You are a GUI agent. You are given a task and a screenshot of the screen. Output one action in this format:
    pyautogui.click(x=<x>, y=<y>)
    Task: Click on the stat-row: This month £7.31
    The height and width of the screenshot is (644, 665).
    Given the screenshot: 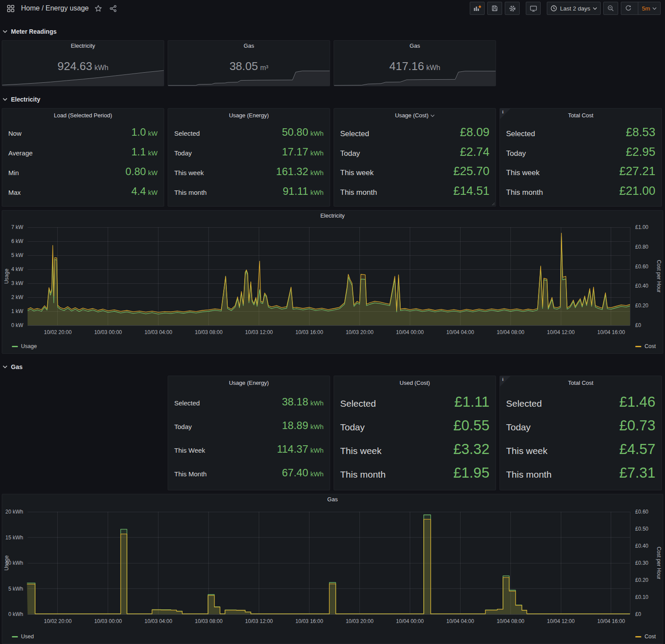 What is the action you would take?
    pyautogui.click(x=581, y=473)
    